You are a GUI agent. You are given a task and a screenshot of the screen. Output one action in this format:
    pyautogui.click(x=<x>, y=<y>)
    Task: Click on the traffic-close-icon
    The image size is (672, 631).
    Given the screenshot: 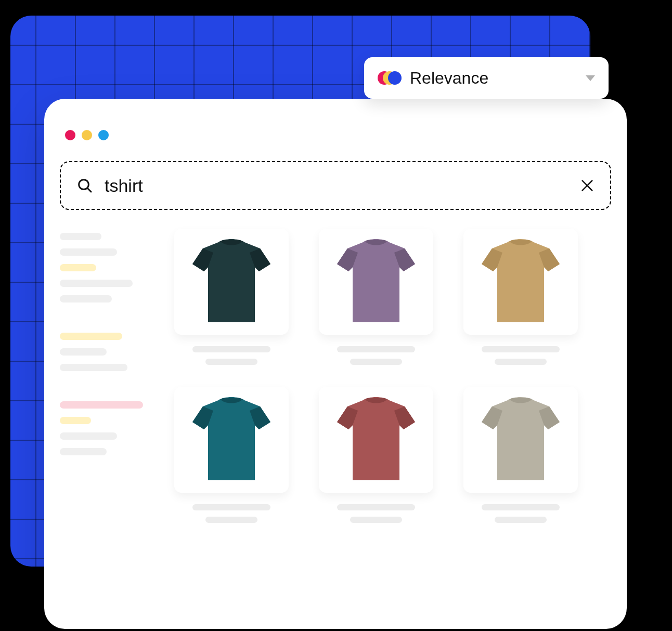 What is the action you would take?
    pyautogui.click(x=70, y=135)
    